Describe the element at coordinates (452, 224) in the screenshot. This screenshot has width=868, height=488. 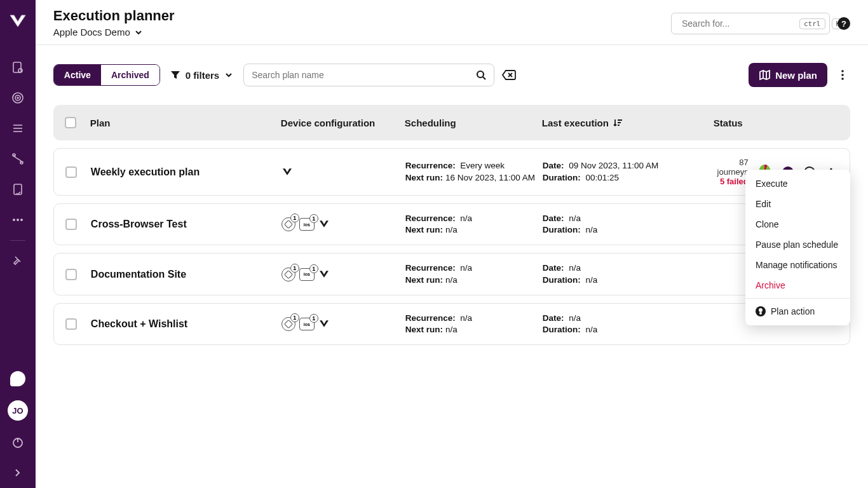
I see `table-row: Cross-Browser Test 1 ios1 Recurrence: n/…` at that location.